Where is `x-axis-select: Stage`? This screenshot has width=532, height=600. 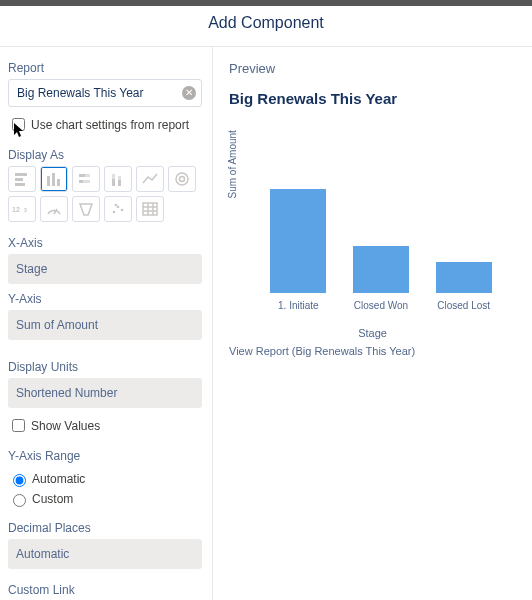 x-axis-select: Stage is located at coordinates (105, 269).